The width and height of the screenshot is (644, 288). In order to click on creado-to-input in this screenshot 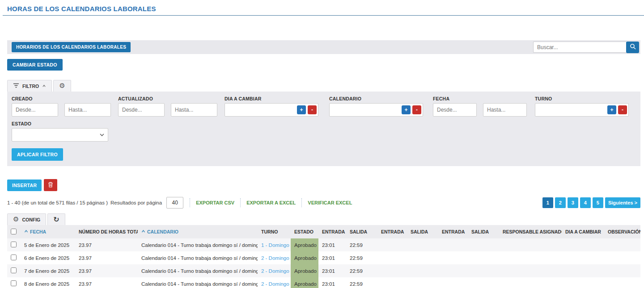, I will do `click(88, 110)`.